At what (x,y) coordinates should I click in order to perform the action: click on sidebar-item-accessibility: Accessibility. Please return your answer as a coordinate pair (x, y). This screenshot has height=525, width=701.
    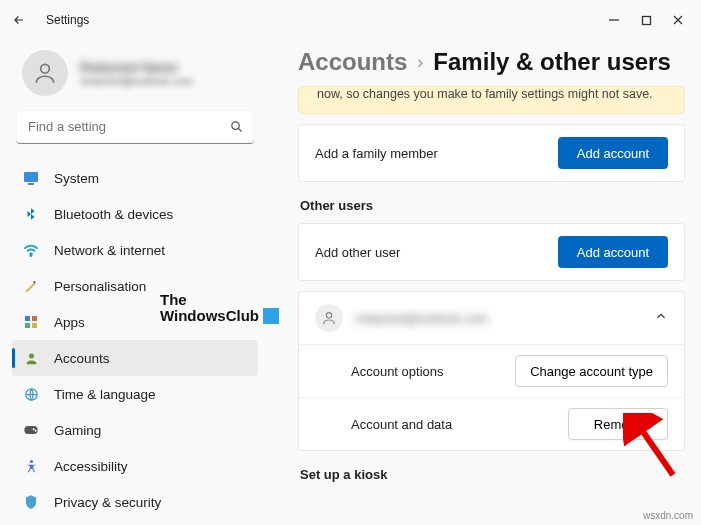
    Looking at the image, I should click on (135, 466).